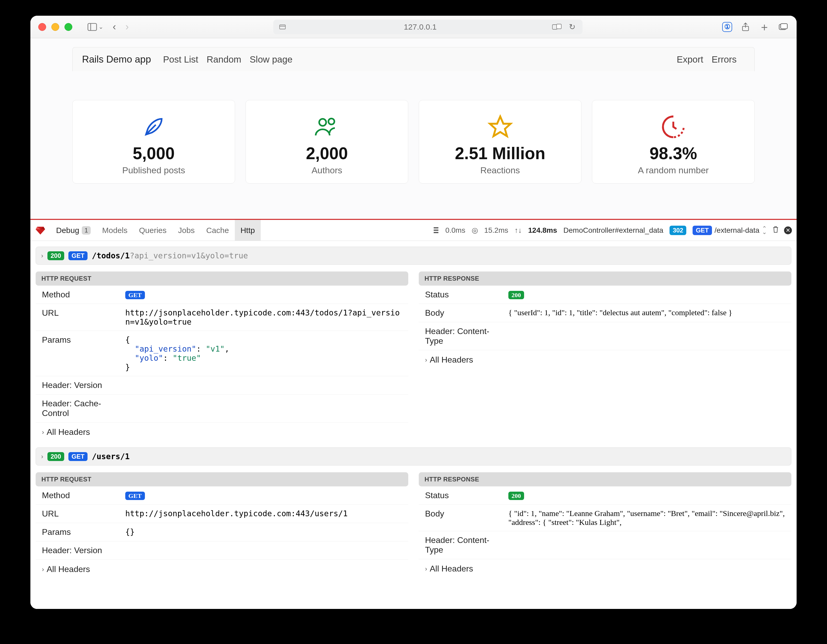  I want to click on debugbar-tab-queries: Queries, so click(153, 230).